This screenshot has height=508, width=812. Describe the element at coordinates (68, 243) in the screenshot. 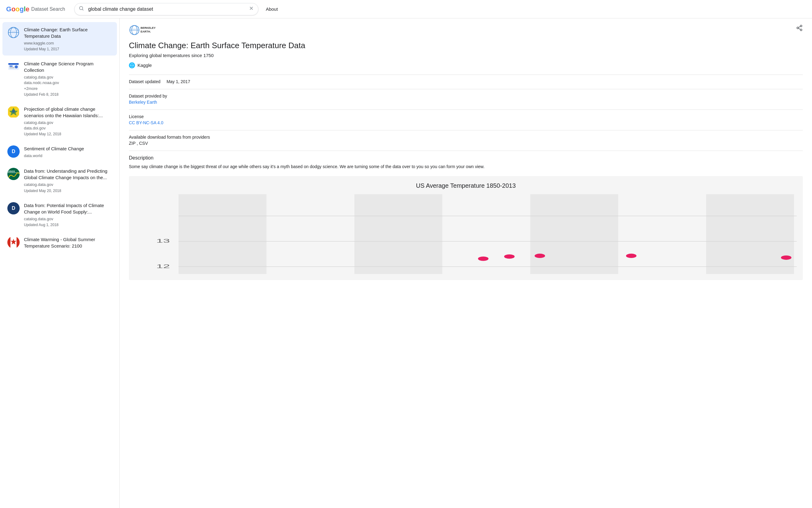

I see `result-text: Climate Warming - Global Summer Temperat…` at that location.